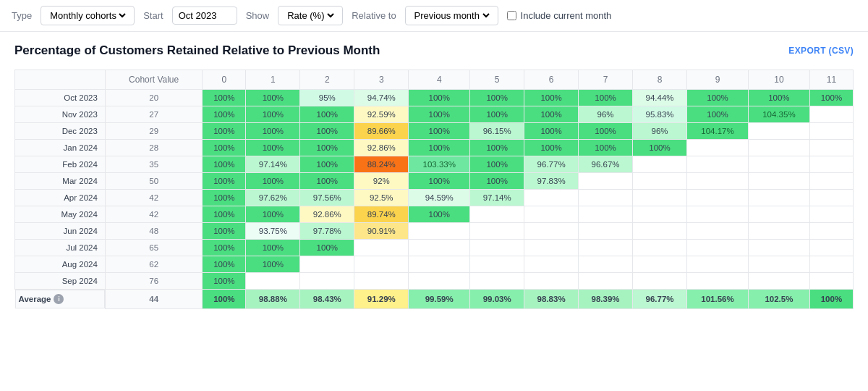 The width and height of the screenshot is (868, 391). Describe the element at coordinates (273, 80) in the screenshot. I see `col-header-1: 1` at that location.